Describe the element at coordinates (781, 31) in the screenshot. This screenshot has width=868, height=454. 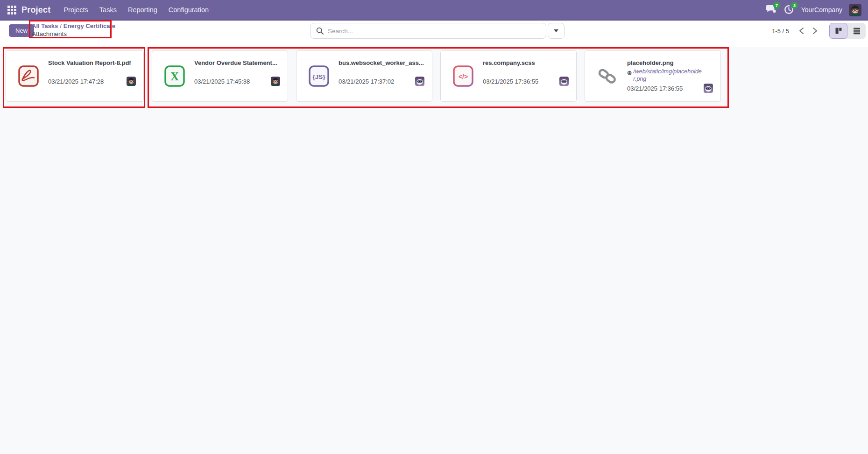
I see `pager-value: 1-5 / 5` at that location.